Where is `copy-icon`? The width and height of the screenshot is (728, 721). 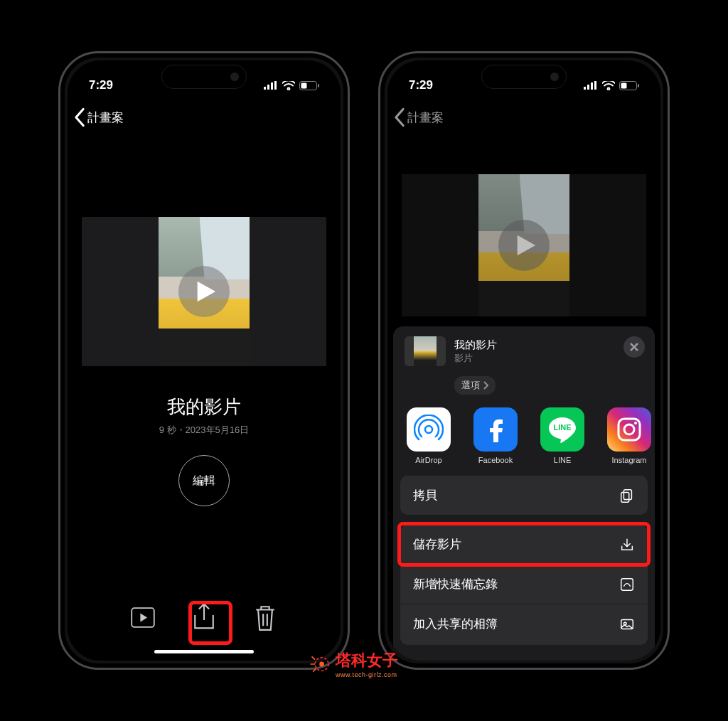
copy-icon is located at coordinates (627, 496).